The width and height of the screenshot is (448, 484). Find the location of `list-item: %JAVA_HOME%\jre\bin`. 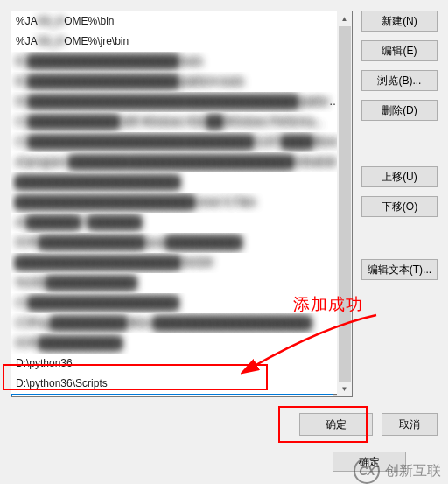

list-item: %JAVA_HOME%\jre\bin is located at coordinates (182, 42).